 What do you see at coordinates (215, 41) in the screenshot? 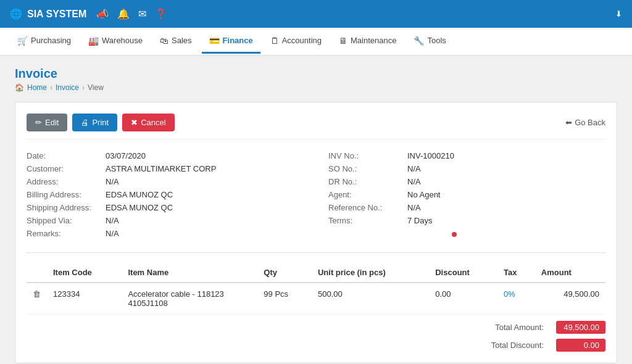
I see `finance-icon: 💳` at bounding box center [215, 41].